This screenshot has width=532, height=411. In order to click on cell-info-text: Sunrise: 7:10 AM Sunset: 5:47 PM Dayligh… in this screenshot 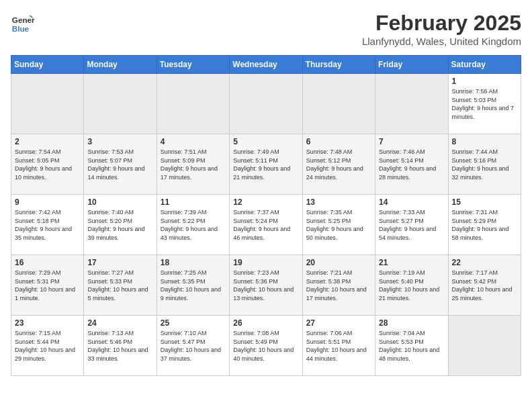, I will do `click(193, 346)`.